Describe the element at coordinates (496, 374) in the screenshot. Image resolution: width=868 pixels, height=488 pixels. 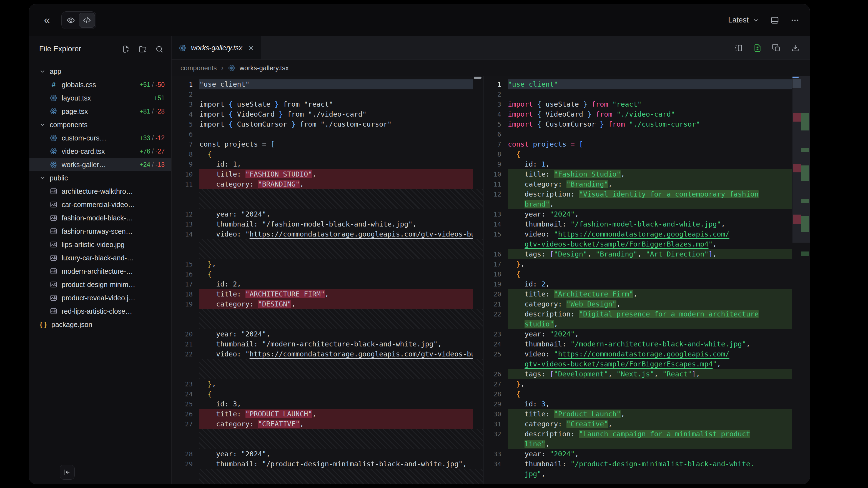
I see `line-number: 26` at that location.